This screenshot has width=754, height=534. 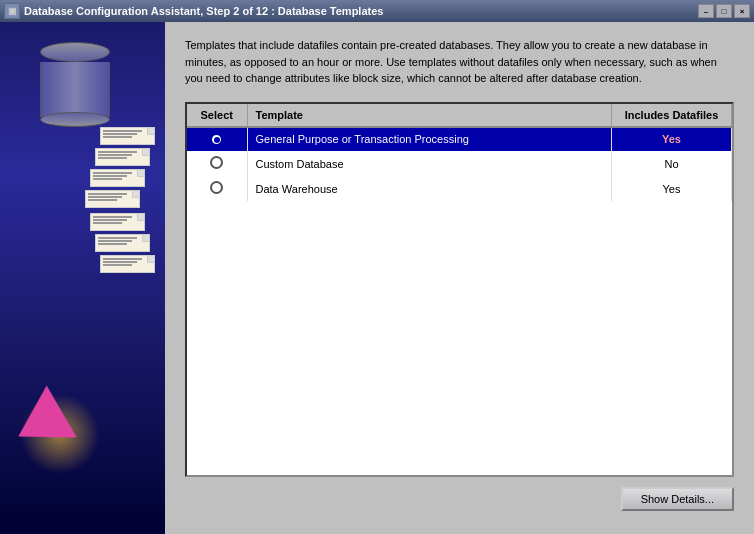 What do you see at coordinates (460, 499) in the screenshot?
I see `show-details-area: Show Details...` at bounding box center [460, 499].